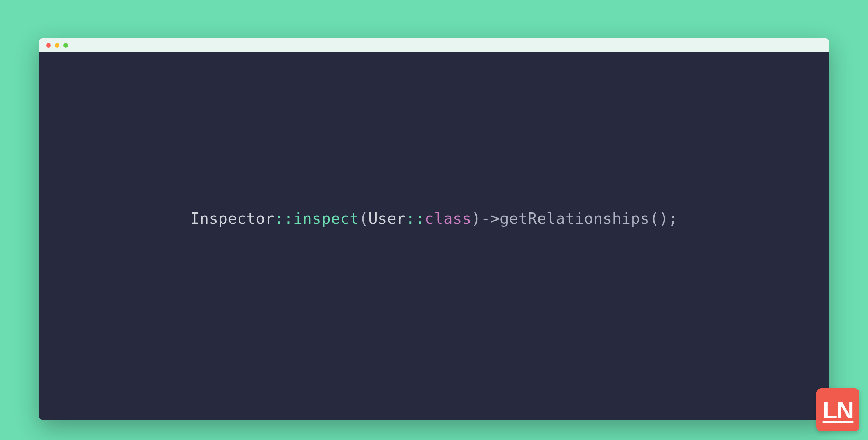 The width and height of the screenshot is (868, 440). What do you see at coordinates (434, 45) in the screenshot?
I see `window-title-bar` at bounding box center [434, 45].